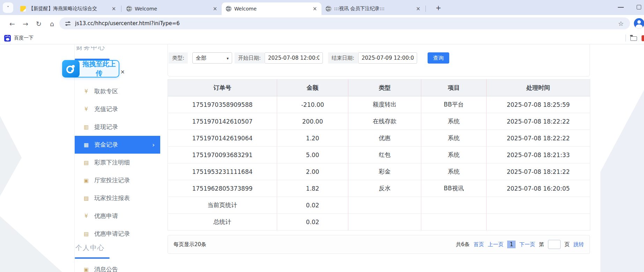 The image size is (644, 272). What do you see at coordinates (86, 163) in the screenshot?
I see `lottery-bet-detail-icon: ▤` at bounding box center [86, 163].